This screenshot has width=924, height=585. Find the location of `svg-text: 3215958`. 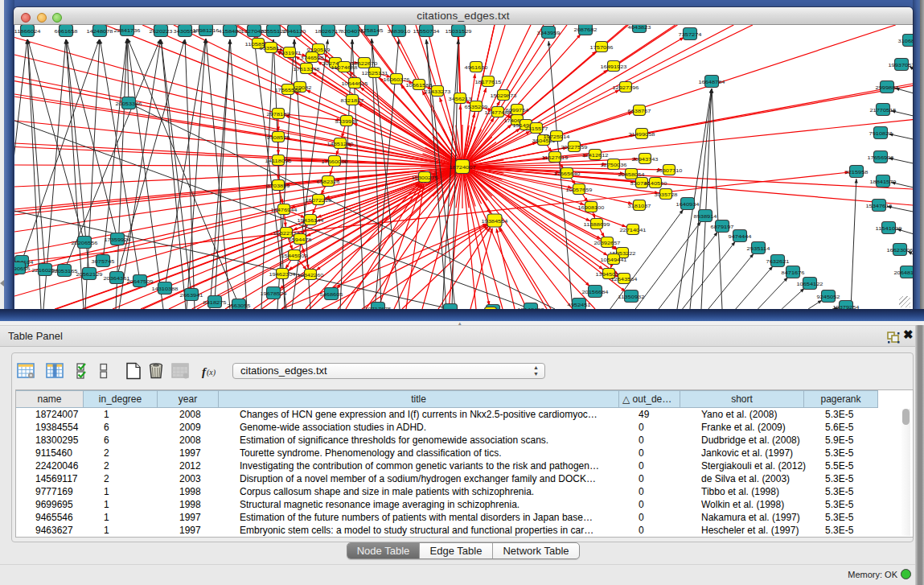

svg-text: 3215958 is located at coordinates (857, 172).